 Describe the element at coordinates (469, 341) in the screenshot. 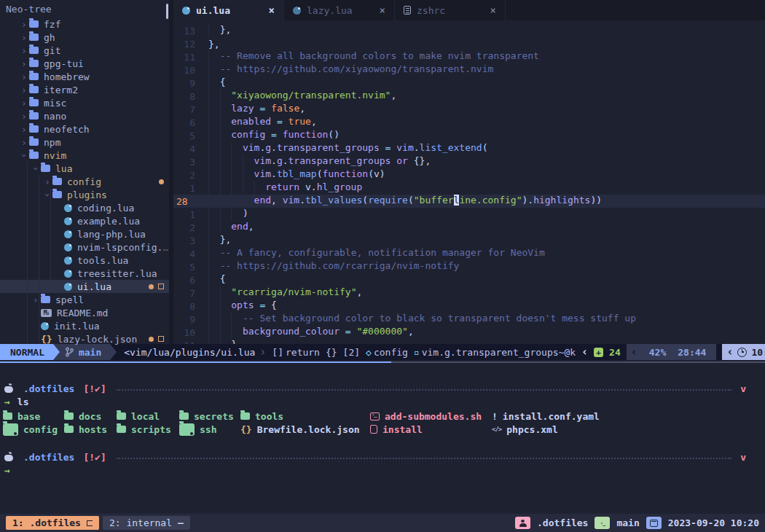

I see `code-line: 11},` at that location.